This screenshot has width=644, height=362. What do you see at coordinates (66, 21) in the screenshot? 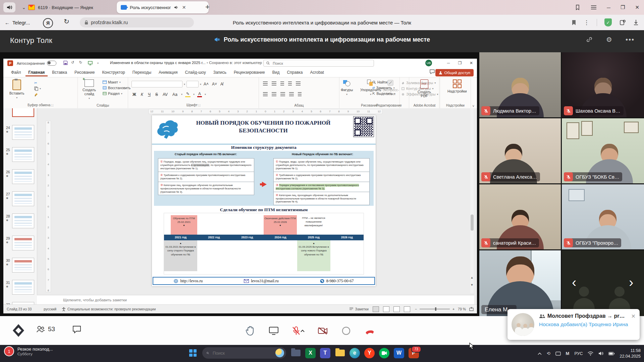
I see `reload-icon: ↻` at bounding box center [66, 21].